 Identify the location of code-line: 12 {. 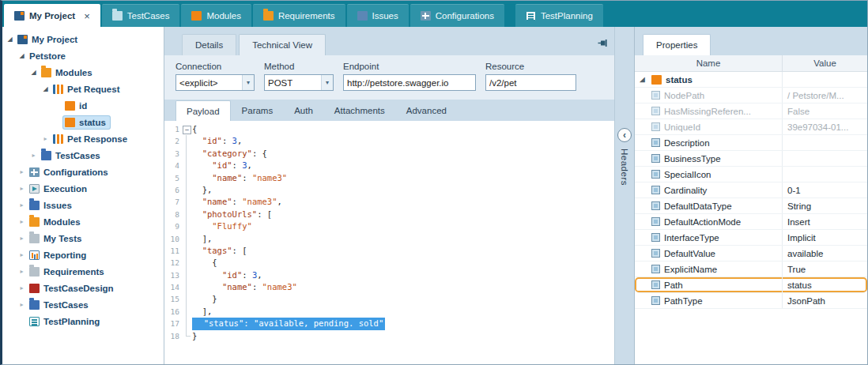
(389, 262).